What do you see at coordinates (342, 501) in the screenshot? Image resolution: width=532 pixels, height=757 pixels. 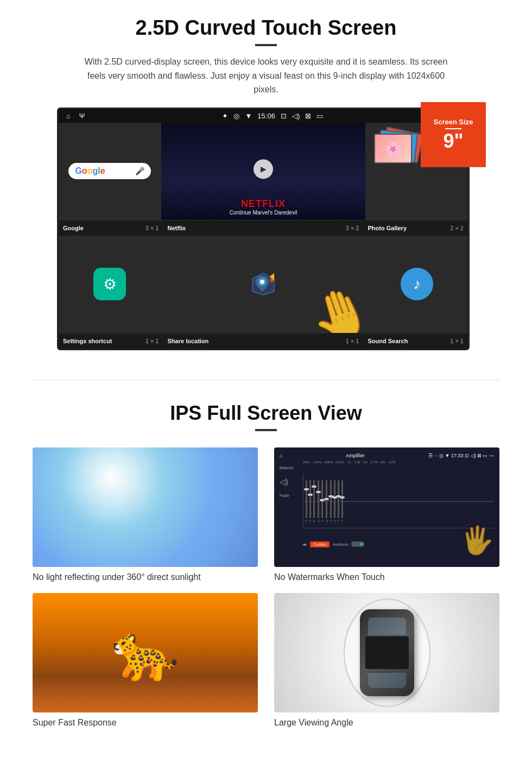 I see `amp-slider-10: 0` at bounding box center [342, 501].